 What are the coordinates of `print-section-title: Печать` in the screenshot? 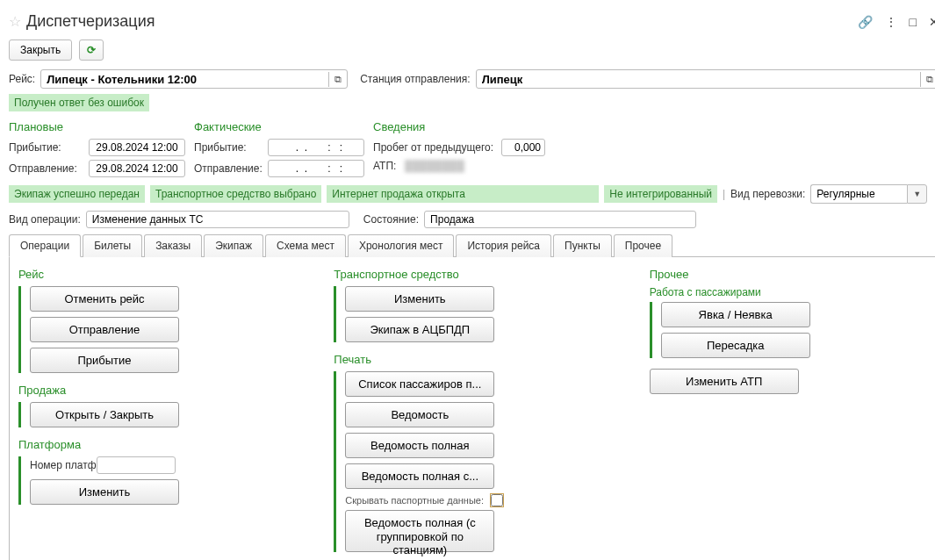 It's located at (474, 360).